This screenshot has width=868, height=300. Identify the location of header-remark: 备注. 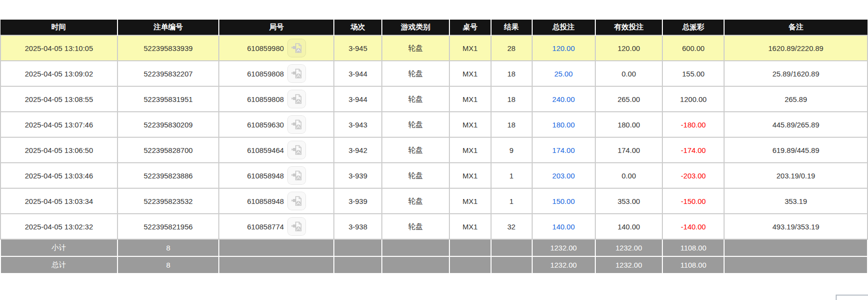
(796, 27).